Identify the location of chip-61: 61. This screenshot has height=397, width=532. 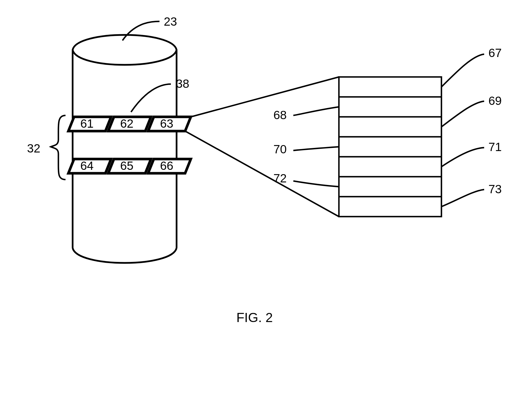
(90, 124).